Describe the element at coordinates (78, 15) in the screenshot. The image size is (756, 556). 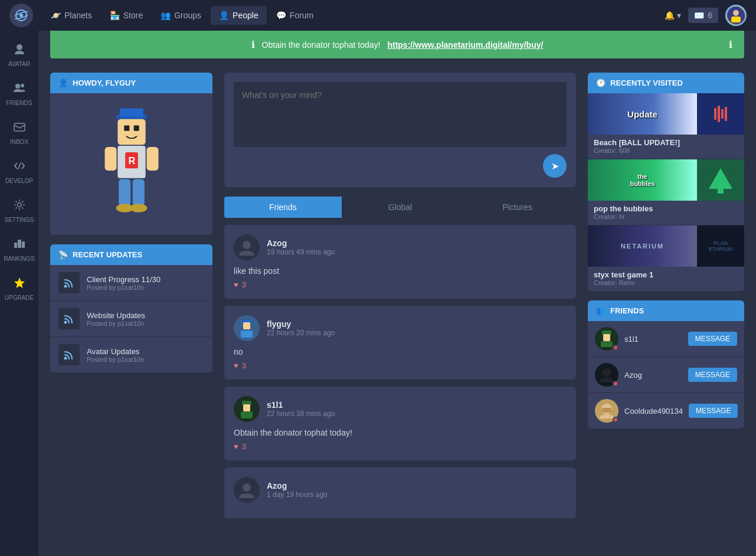
I see `nav-planets-label: Planets` at that location.